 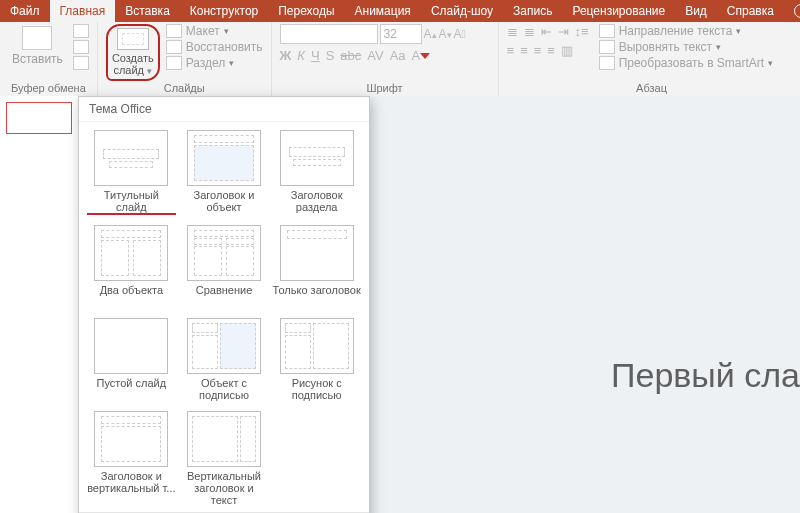 I want to click on tab-help: Справка, so click(x=750, y=11).